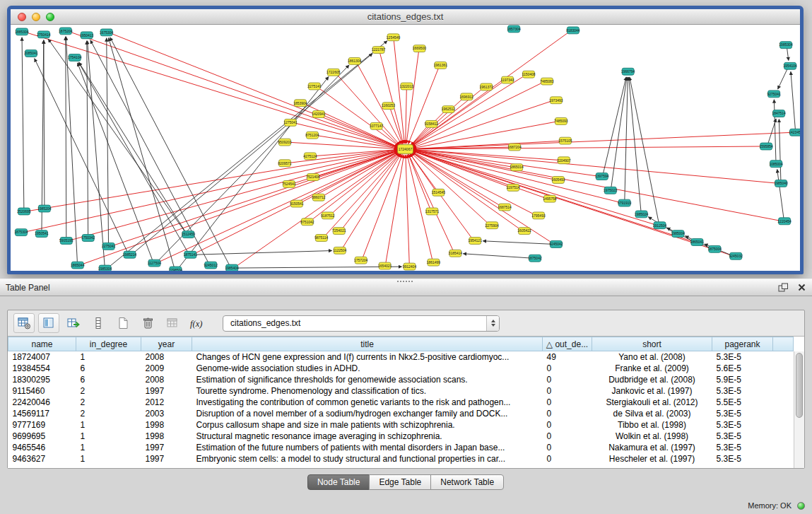  What do you see at coordinates (776, 164) in the screenshot?
I see `graph-node: 1085004` at bounding box center [776, 164].